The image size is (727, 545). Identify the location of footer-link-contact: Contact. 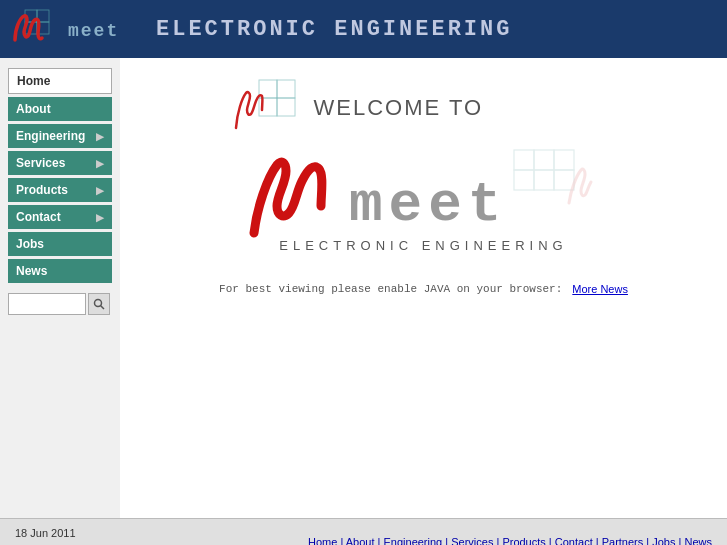
(574, 541).